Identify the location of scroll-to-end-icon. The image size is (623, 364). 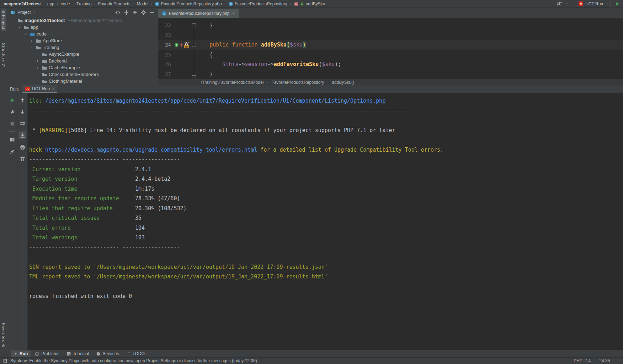
(22, 135).